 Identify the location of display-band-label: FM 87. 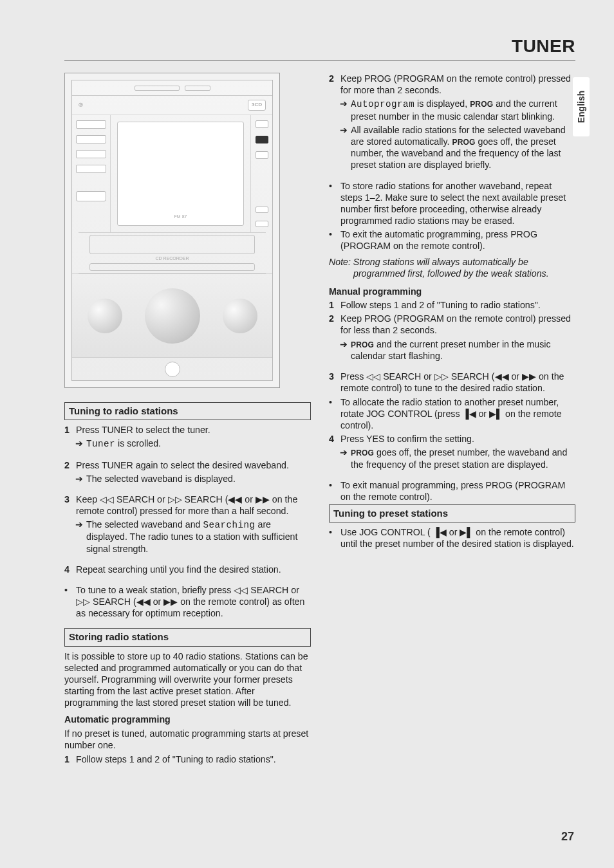
(180, 217).